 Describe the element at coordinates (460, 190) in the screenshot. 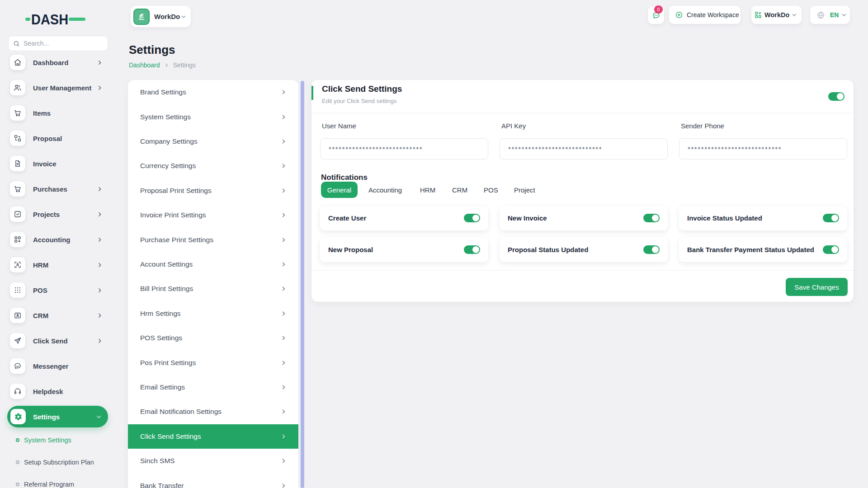

I see `tab-crm: CRM` at that location.